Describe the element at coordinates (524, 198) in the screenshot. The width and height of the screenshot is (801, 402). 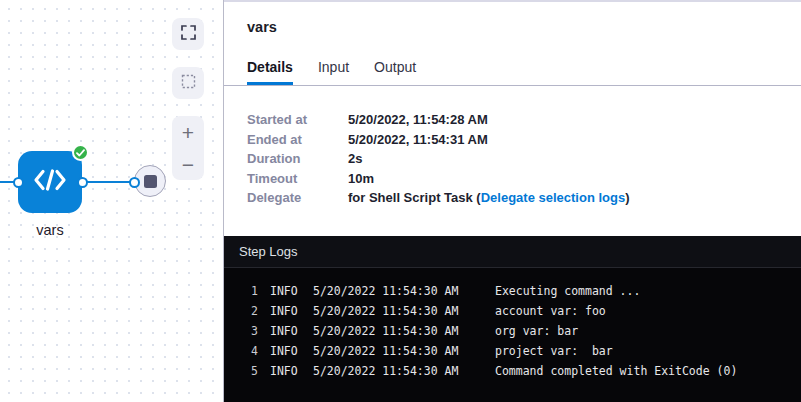
I see `detail-row-delegate: Delegate for Shell Script Task (Delegate…` at that location.